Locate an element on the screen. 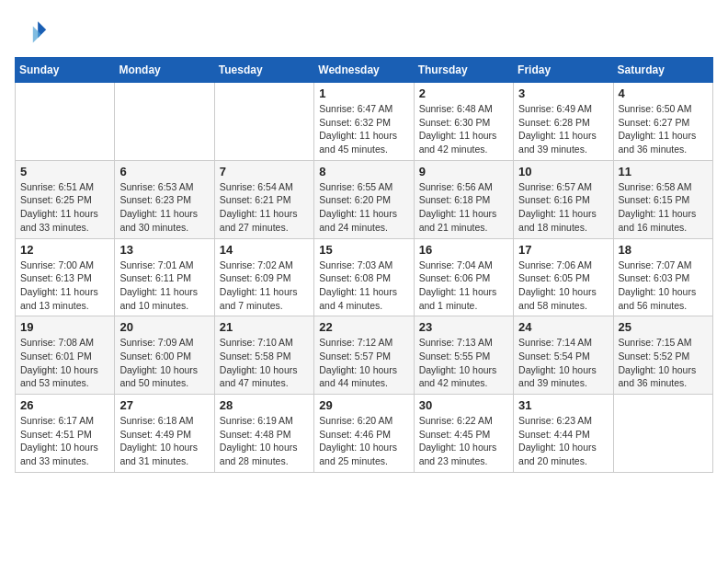  day-number: 27 is located at coordinates (164, 405).